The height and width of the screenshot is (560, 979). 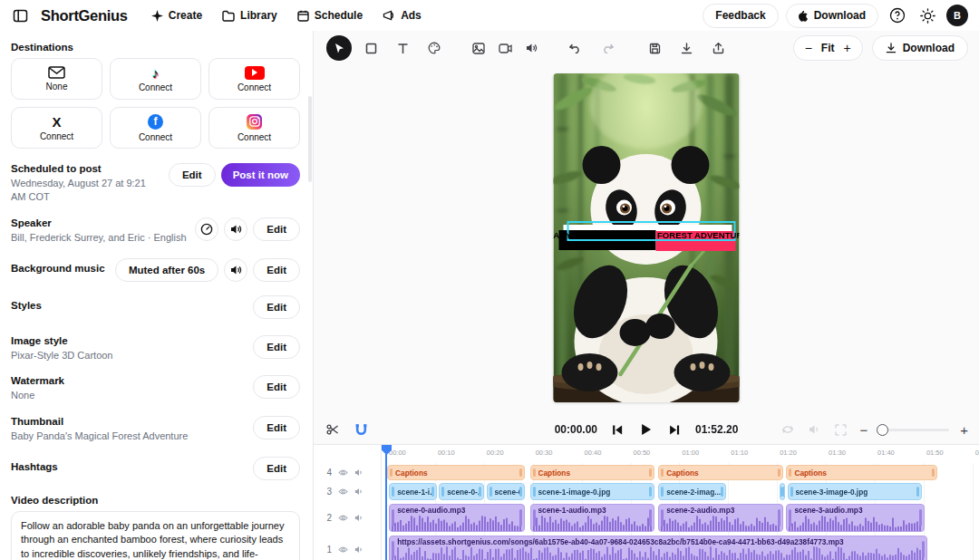 What do you see at coordinates (832, 16) in the screenshot?
I see `download-app-button: Download` at bounding box center [832, 16].